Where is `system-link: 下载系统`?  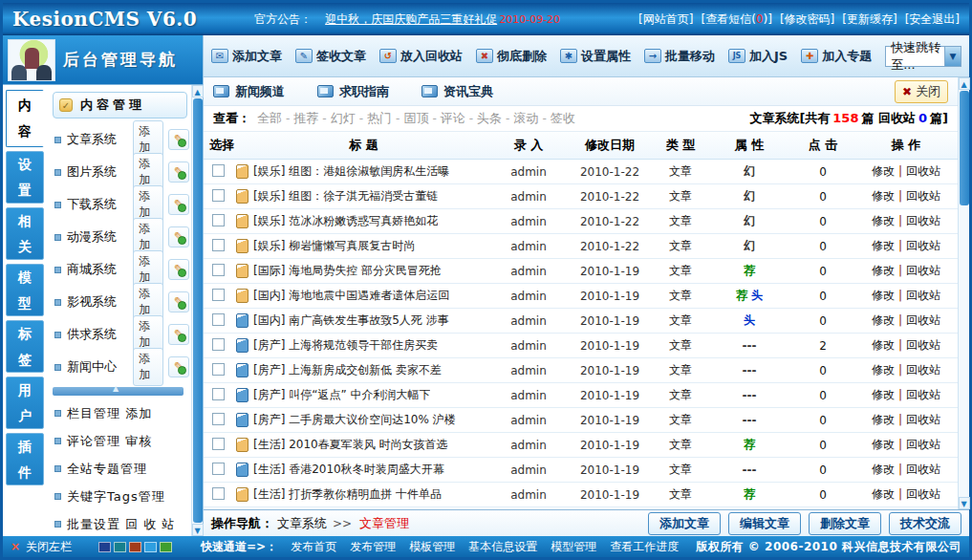
system-link: 下载系统 is located at coordinates (99, 205).